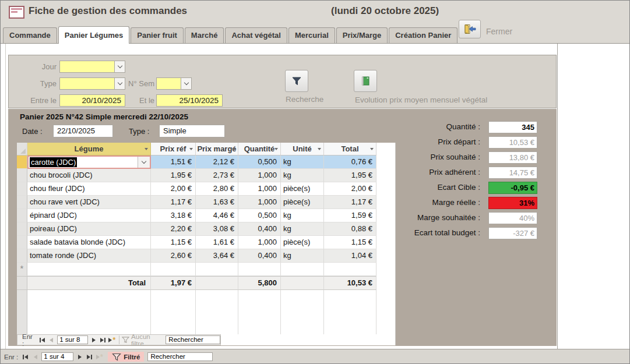  Describe the element at coordinates (189, 100) in the screenshot. I see `date-fin-field: 25/10/2025` at that location.